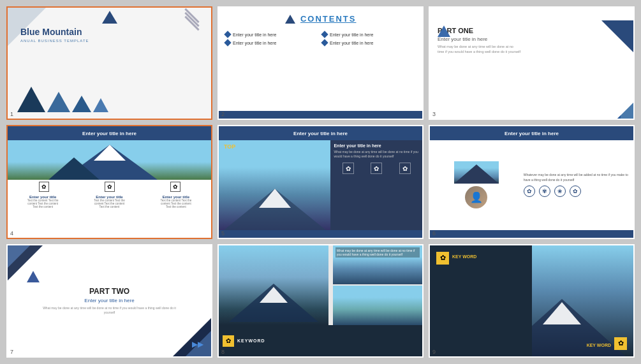 The width and height of the screenshot is (641, 364). What do you see at coordinates (55, 32) in the screenshot?
I see `slide1-title: Blue Mountain` at bounding box center [55, 32].